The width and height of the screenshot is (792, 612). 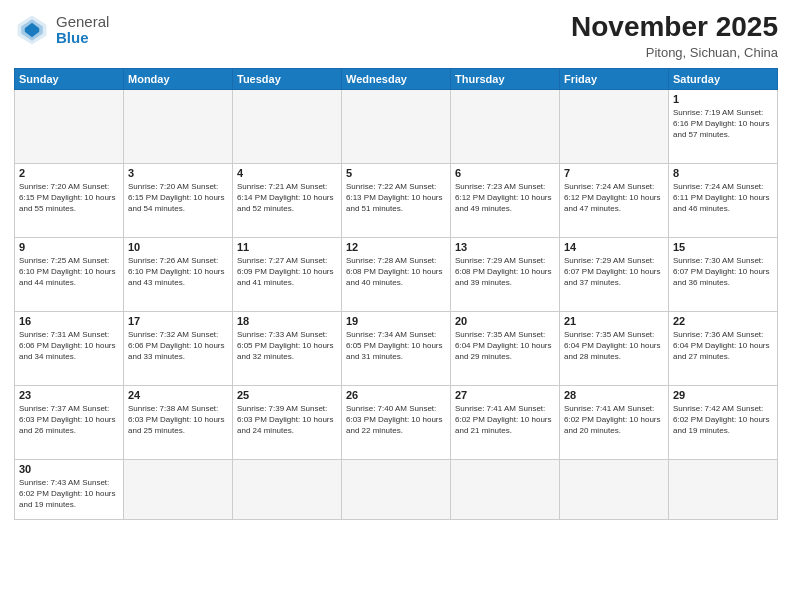 I want to click on cell-info: Sunrise: 7:38 AM Sunset: 6:03 PM Dayligh…, so click(x=178, y=420).